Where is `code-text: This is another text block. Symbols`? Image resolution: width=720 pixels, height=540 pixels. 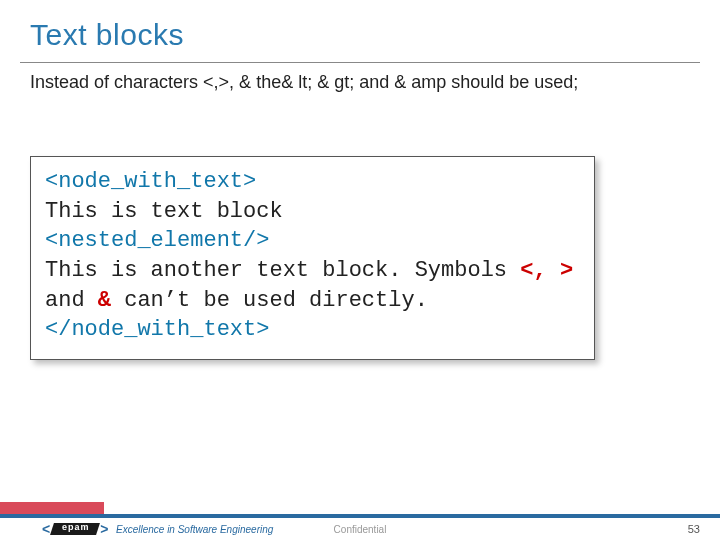 code-text: This is another text block. Symbols is located at coordinates (282, 270).